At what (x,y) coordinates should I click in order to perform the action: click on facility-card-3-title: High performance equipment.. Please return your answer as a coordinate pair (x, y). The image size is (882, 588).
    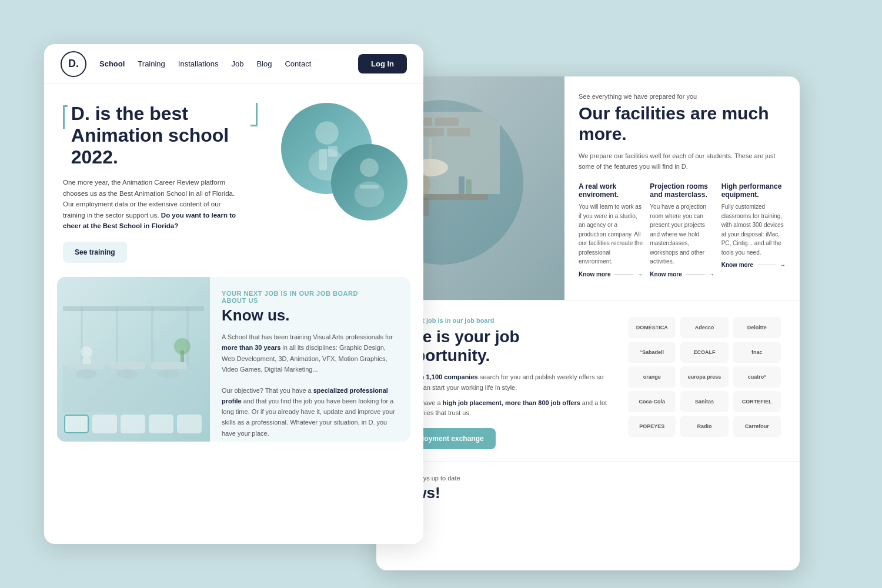
    Looking at the image, I should click on (754, 191).